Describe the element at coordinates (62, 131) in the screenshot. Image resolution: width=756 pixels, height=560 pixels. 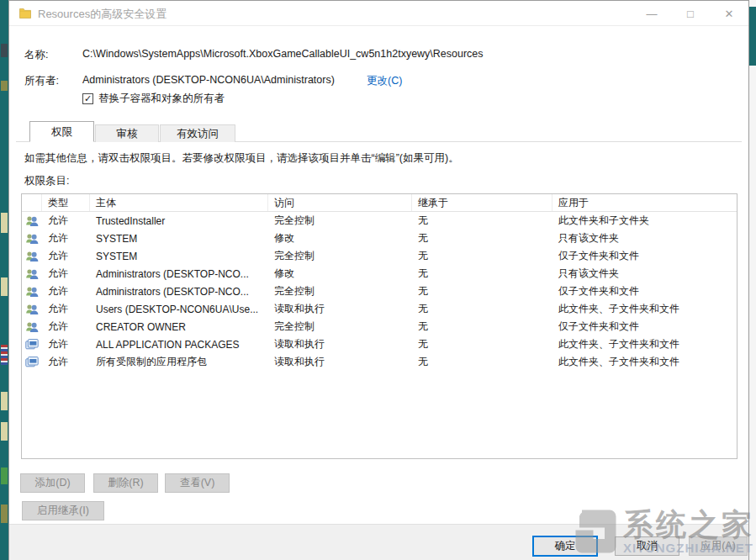
I see `tab-permissions: 权限` at that location.